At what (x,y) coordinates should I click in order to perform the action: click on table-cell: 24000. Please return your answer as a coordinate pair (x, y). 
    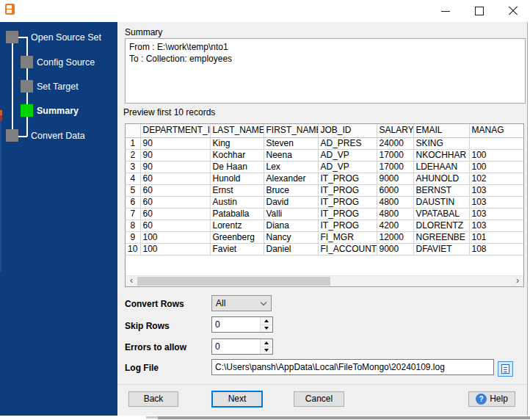
    Looking at the image, I should click on (395, 143).